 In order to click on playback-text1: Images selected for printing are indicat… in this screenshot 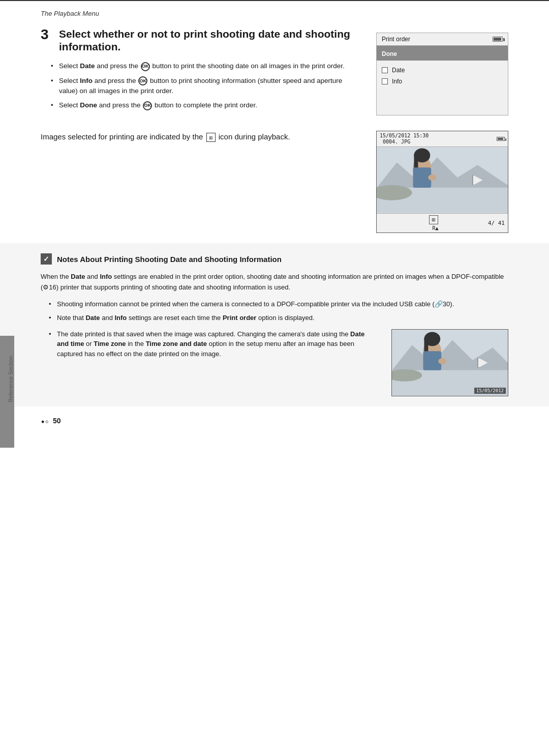, I will do `click(122, 136)`.